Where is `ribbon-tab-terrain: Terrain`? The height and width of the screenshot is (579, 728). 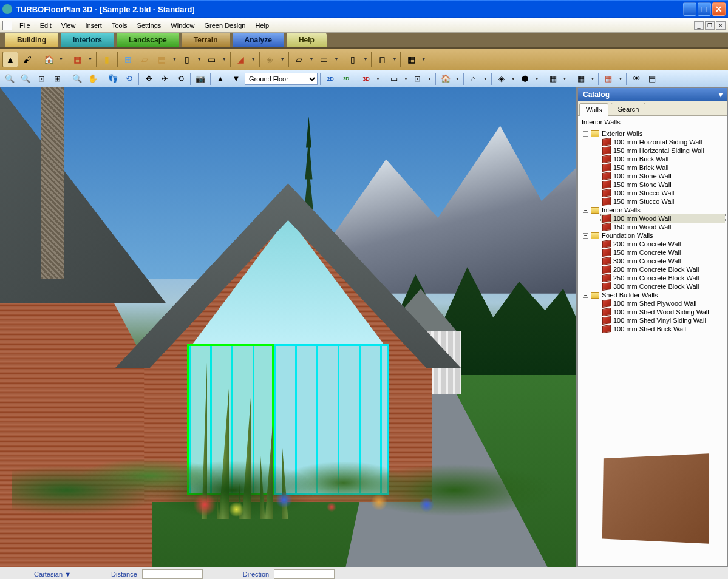
ribbon-tab-terrain: Terrain is located at coordinates (206, 40).